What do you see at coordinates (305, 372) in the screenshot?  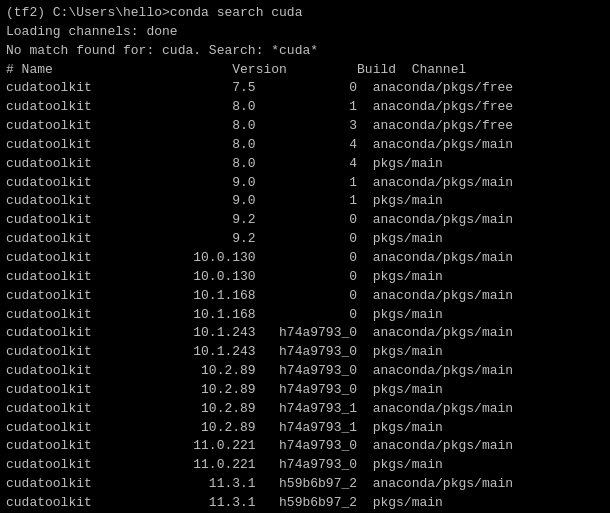 I see `table-row: cudatoolkit 10.2.89 h74a9793_0 anaconda/…` at bounding box center [305, 372].